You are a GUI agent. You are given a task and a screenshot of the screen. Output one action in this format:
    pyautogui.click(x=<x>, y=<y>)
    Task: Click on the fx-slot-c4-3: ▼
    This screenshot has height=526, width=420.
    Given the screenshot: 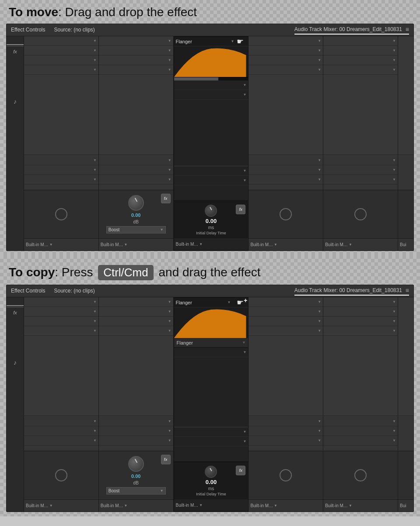 What is the action you would take?
    pyautogui.click(x=286, y=321)
    